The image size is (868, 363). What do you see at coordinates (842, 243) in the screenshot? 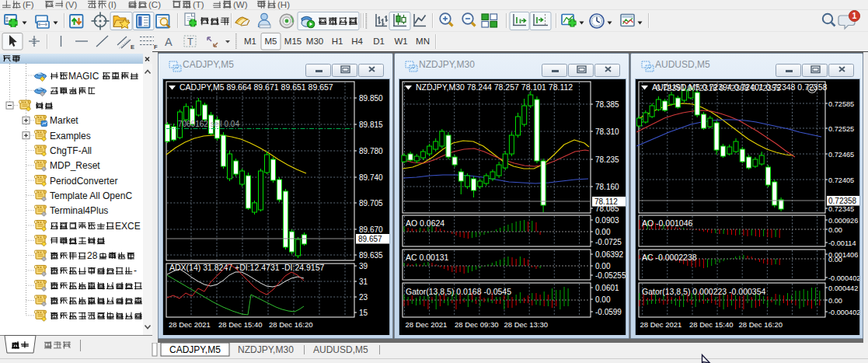
I see `svg-text: -0.00114` at bounding box center [842, 243].